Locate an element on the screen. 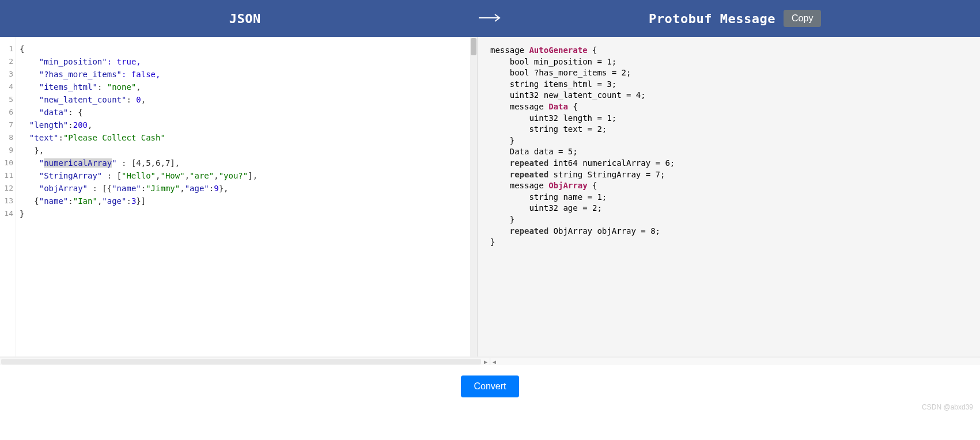  line-number: 4 is located at coordinates (7, 87).